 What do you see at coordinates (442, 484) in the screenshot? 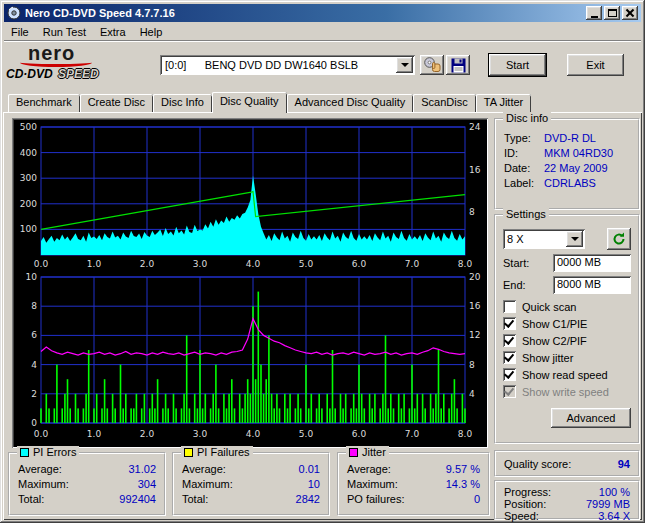
I see `jitter-maximum-value: 14.3 %` at bounding box center [442, 484].